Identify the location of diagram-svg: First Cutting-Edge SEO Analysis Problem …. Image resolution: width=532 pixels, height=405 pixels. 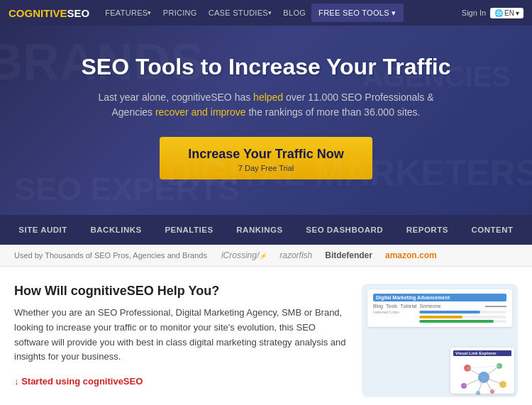
(181, 400).